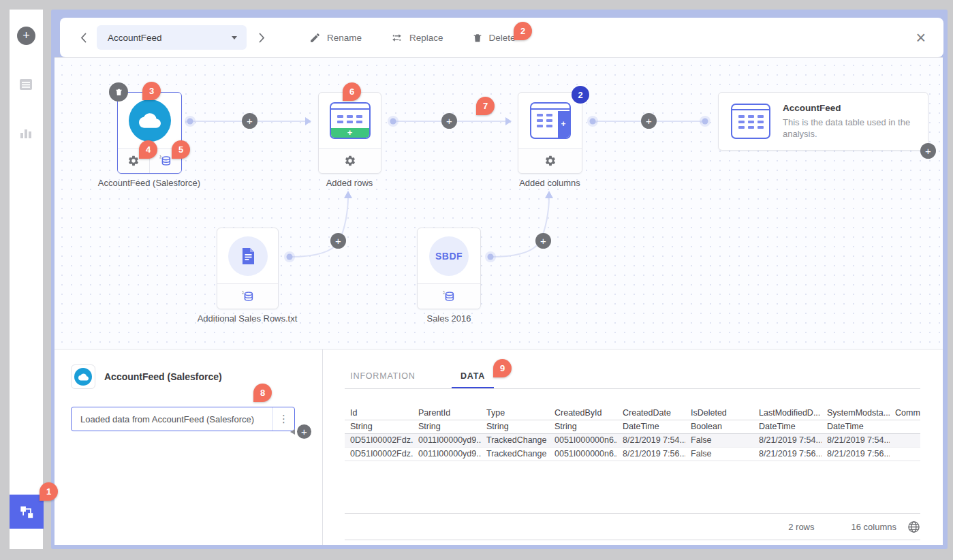 This screenshot has height=560, width=953. I want to click on column-header: CreatedDate, so click(651, 413).